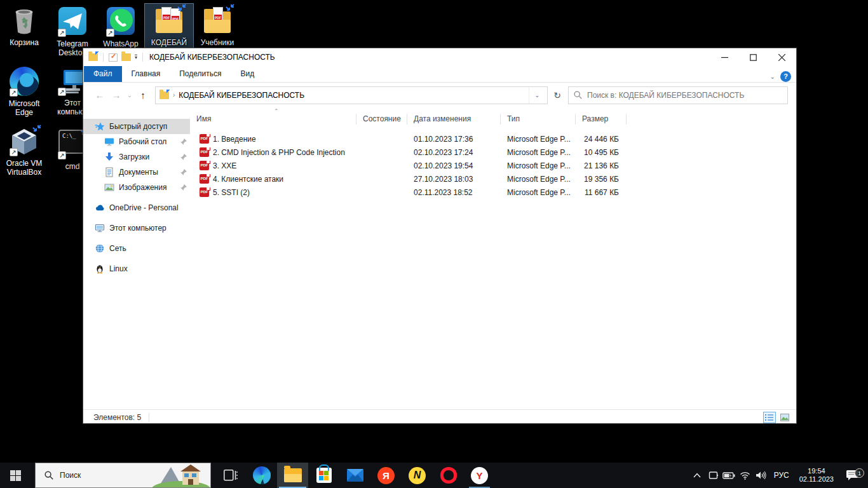 The image size is (868, 488). I want to click on taskbar-mail-button, so click(355, 475).